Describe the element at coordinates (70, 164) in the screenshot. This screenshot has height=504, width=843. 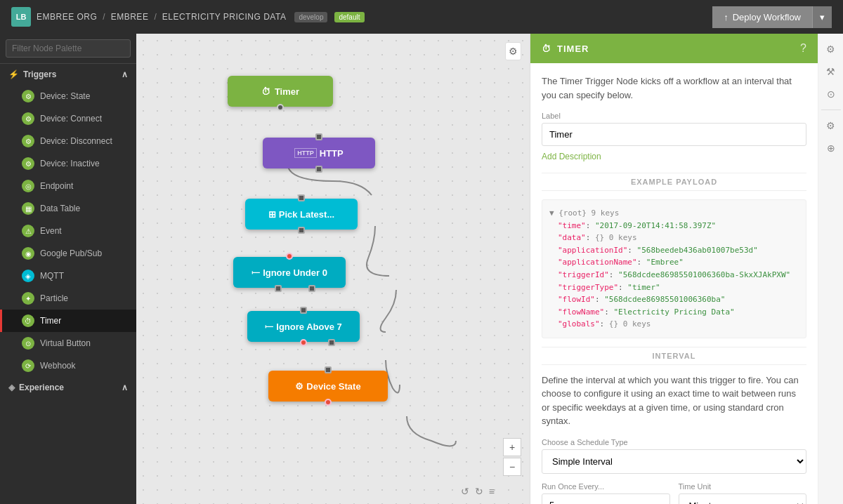
I see `device-inactive-label: Device: Inactive` at that location.